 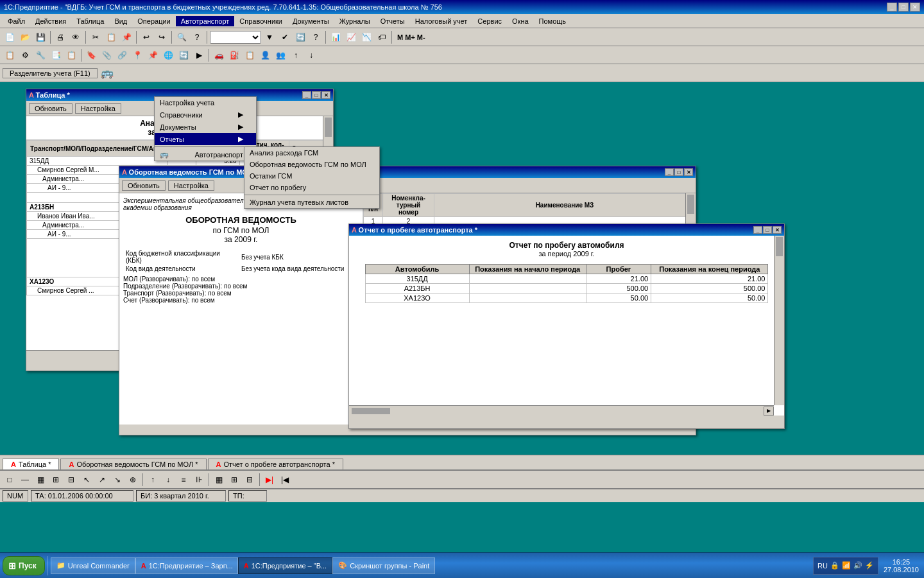 What do you see at coordinates (219, 480) in the screenshot?
I see `btb-14: ▦` at bounding box center [219, 480].